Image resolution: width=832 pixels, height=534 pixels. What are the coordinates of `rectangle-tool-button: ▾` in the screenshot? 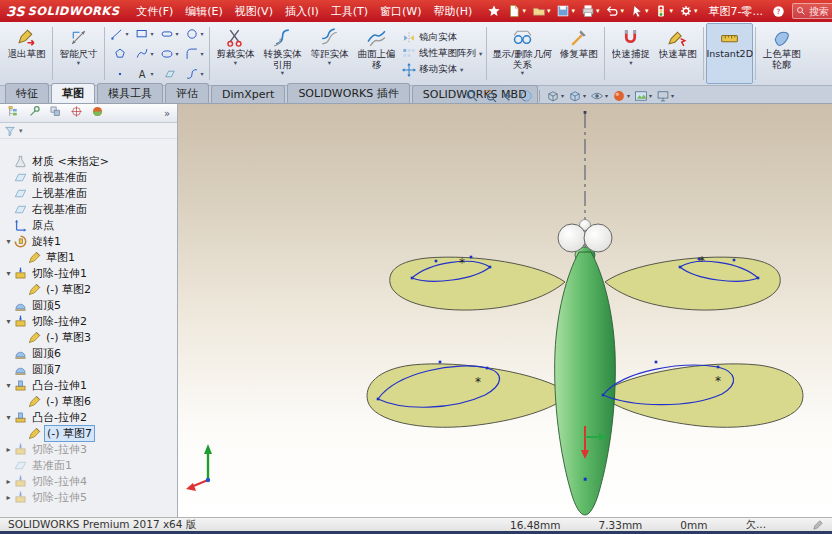 It's located at (144, 34).